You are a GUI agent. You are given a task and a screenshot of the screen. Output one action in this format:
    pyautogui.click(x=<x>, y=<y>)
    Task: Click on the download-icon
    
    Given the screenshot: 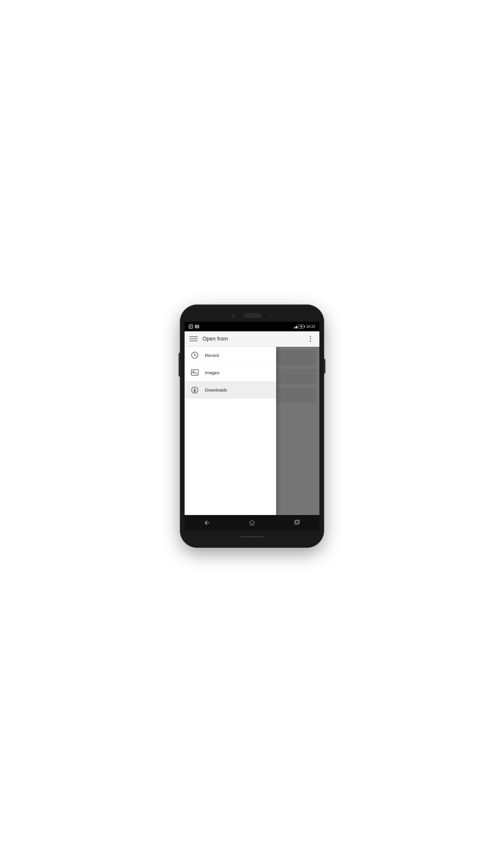 What is the action you would take?
    pyautogui.click(x=195, y=390)
    